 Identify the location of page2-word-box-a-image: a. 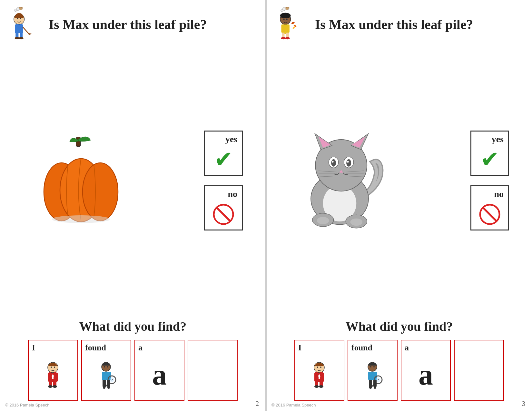
(426, 375).